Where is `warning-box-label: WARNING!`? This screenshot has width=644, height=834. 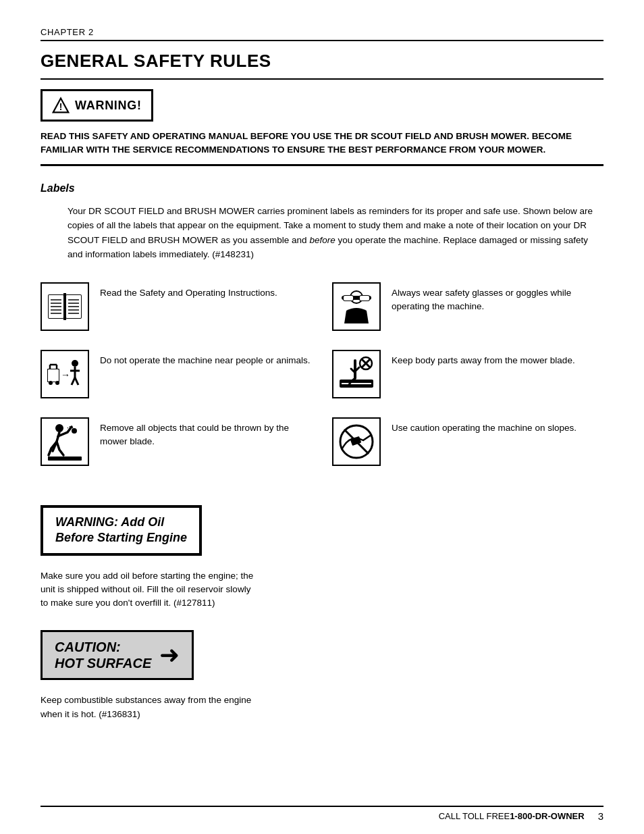
warning-box-label: WARNING! is located at coordinates (108, 105).